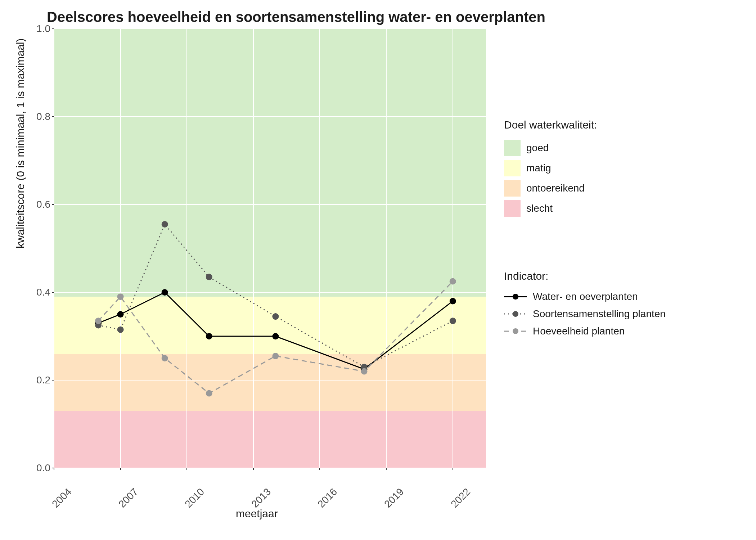 The width and height of the screenshot is (756, 540). Describe the element at coordinates (539, 168) in the screenshot. I see `legend-label: matig` at that location.